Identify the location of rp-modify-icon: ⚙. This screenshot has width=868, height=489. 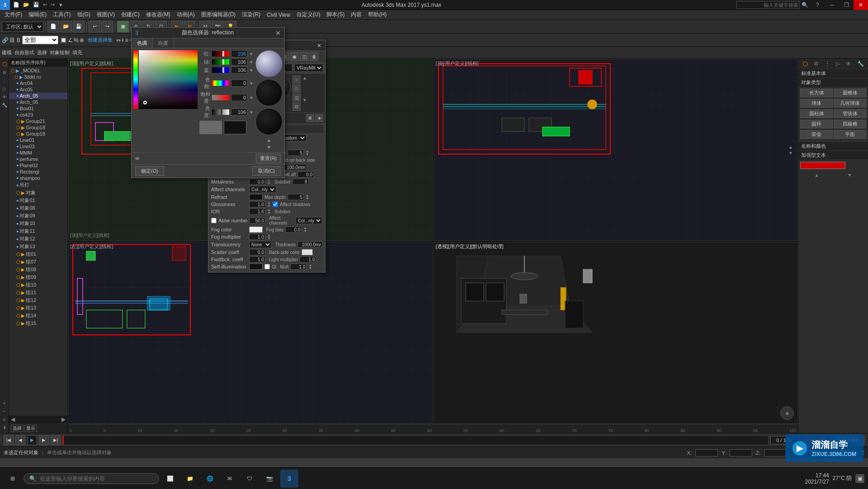
(816, 64).